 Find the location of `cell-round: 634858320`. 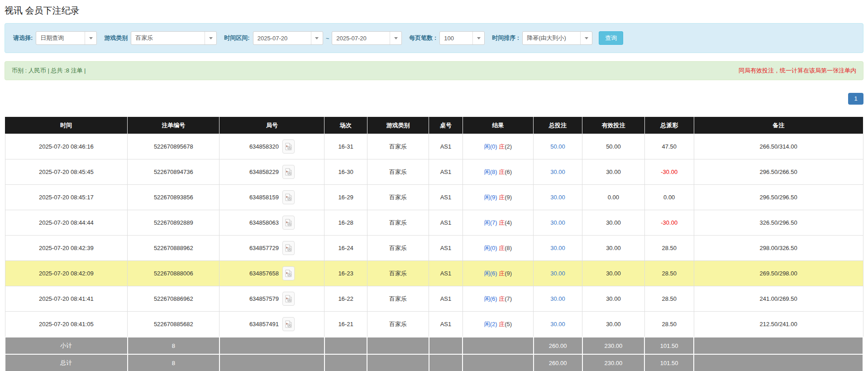

cell-round: 634858320 is located at coordinates (272, 147).